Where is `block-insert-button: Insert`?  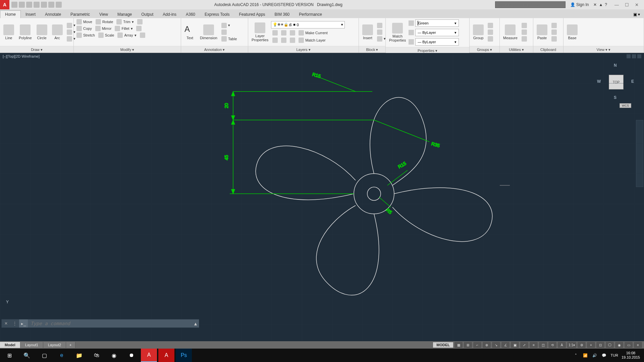
block-insert-button: Insert is located at coordinates (368, 32).